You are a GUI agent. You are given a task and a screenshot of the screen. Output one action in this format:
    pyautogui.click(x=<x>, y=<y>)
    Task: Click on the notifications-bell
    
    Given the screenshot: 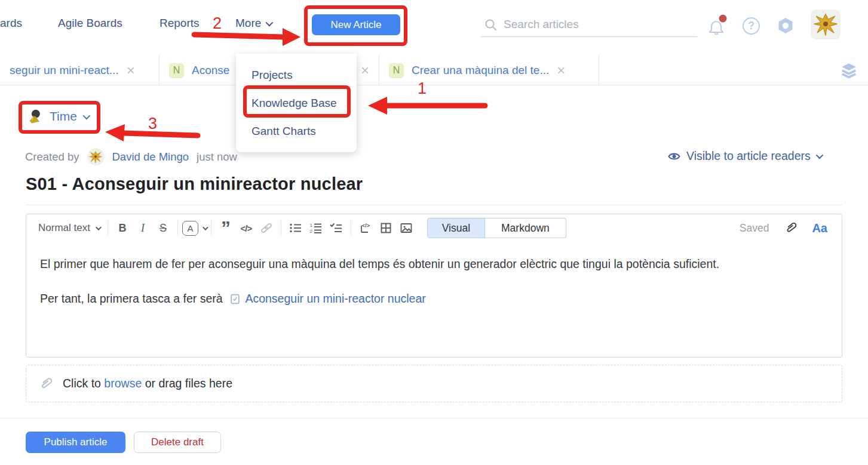 What is the action you would take?
    pyautogui.click(x=717, y=26)
    